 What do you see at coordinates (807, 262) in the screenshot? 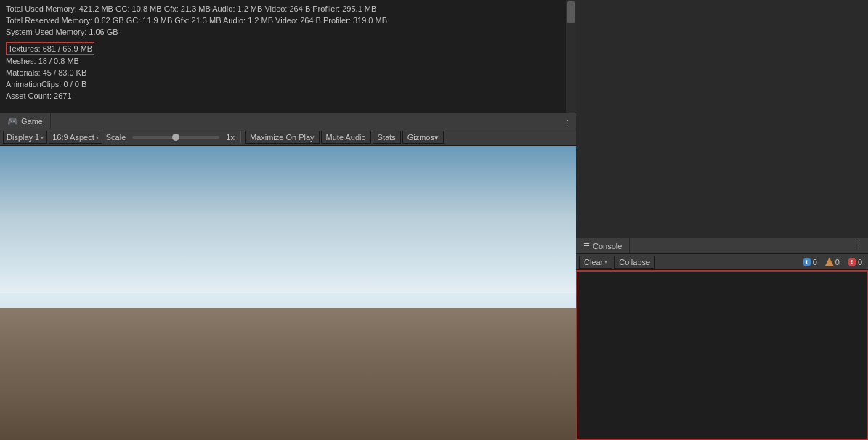
I see `info-icon: i` at bounding box center [807, 262].